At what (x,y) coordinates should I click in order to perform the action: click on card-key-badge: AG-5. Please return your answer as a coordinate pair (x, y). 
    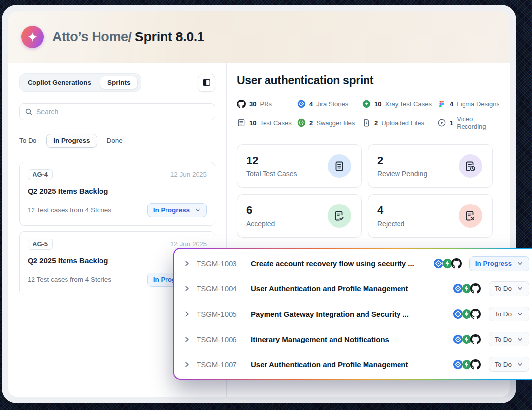
    Looking at the image, I should click on (40, 244).